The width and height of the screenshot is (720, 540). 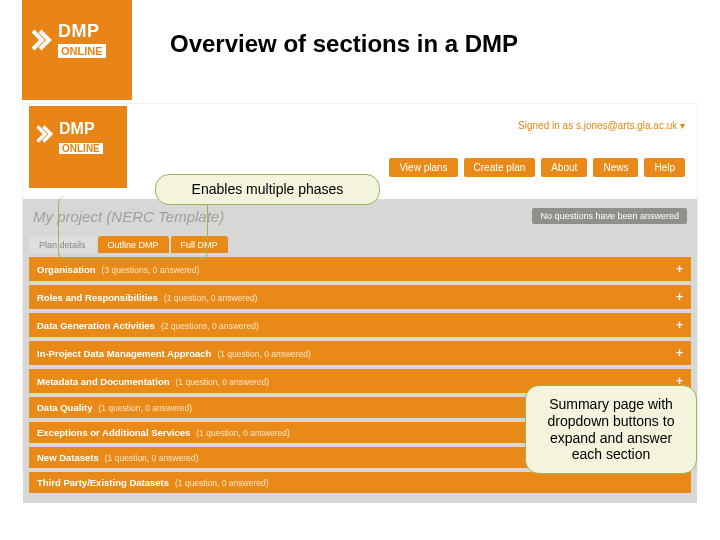 What do you see at coordinates (360, 269) in the screenshot?
I see `section-row: Organisation(3 questions, 0 answered) +` at bounding box center [360, 269].